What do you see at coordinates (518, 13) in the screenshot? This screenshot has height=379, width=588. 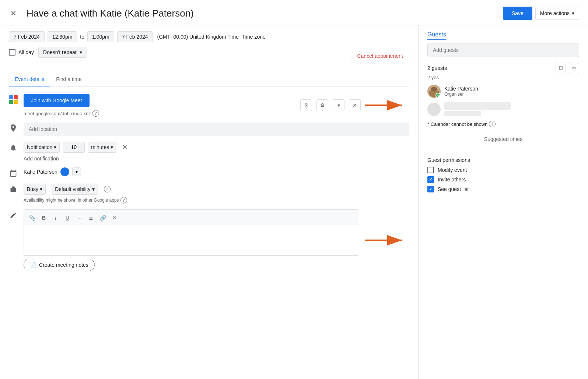 I see `save-button: Save` at bounding box center [518, 13].